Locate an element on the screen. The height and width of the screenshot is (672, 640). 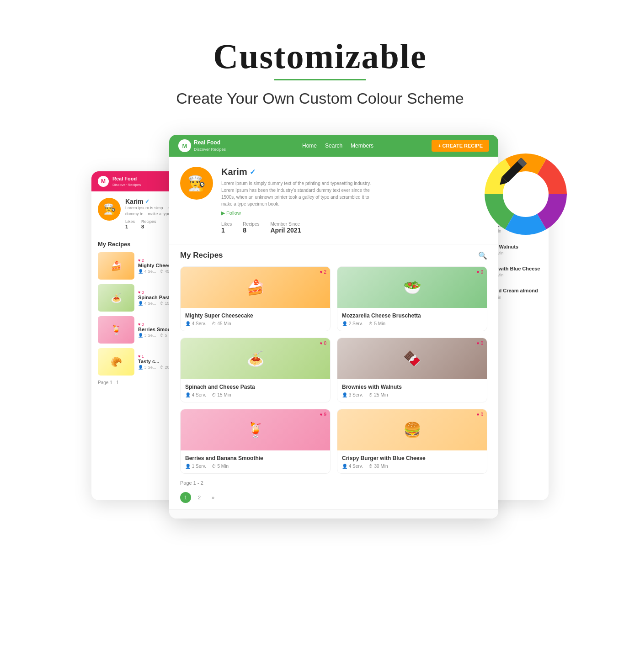
main-nav-logo: M Real FoodDiscover Recipes is located at coordinates (202, 146).